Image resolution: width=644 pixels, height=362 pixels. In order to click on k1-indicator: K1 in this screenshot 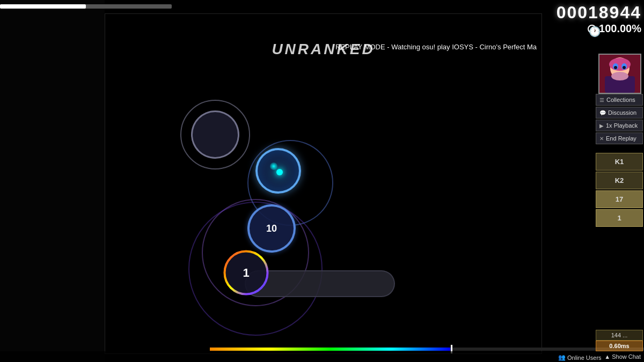, I will do `click(619, 162)`.